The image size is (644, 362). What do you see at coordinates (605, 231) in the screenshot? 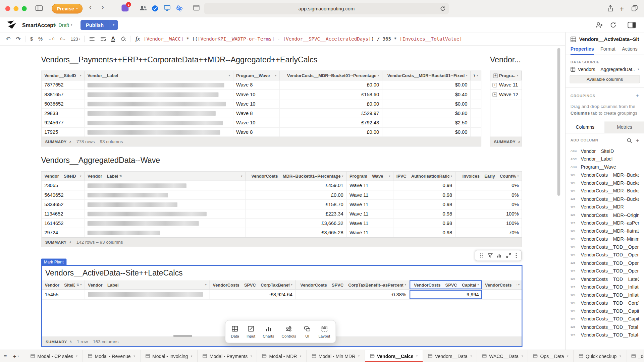
I see `column-item: 123VendorCosts__MDR--flatrate` at bounding box center [605, 231].